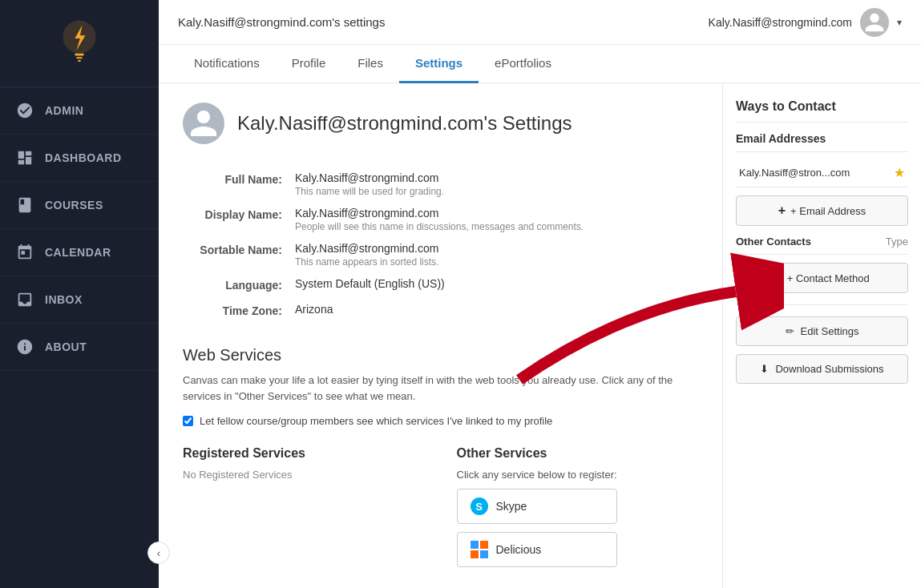  I want to click on type-column-label: Type, so click(897, 242).